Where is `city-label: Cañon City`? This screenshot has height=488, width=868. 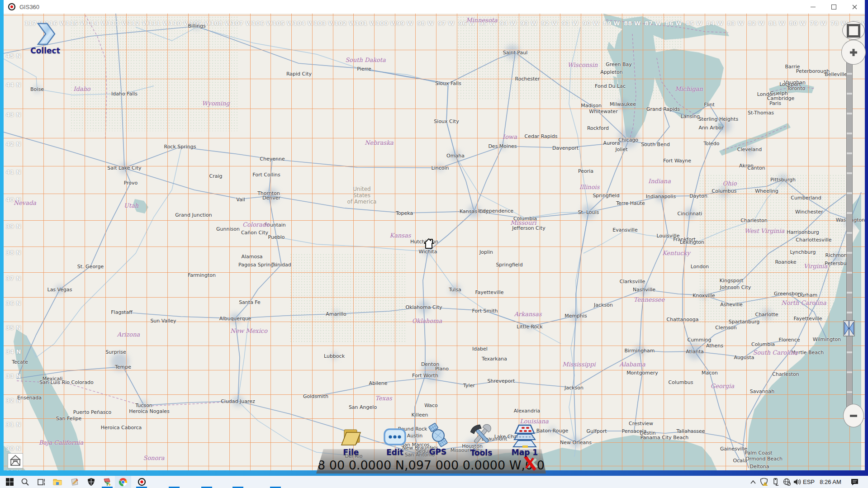
city-label: Cañon City is located at coordinates (255, 232).